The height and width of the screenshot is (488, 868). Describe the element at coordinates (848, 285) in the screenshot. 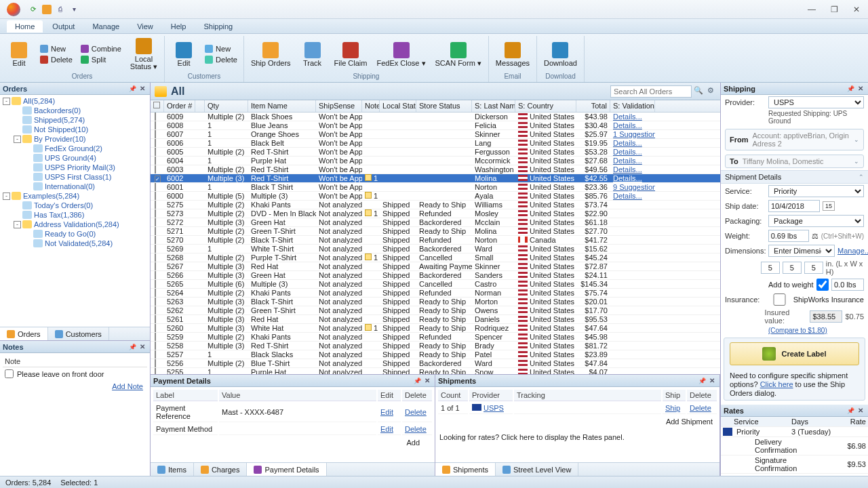

I see `add-weight-input` at that location.